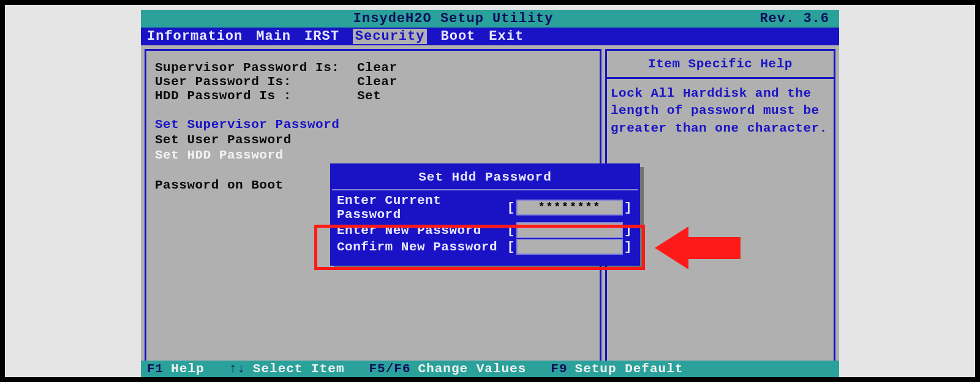  What do you see at coordinates (373, 67) in the screenshot?
I see `status-row: Supervisor Password Is: Clear` at bounding box center [373, 67].